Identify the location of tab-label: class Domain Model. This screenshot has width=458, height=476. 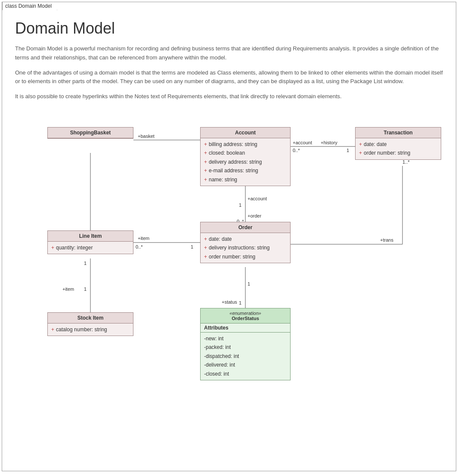
(30, 6).